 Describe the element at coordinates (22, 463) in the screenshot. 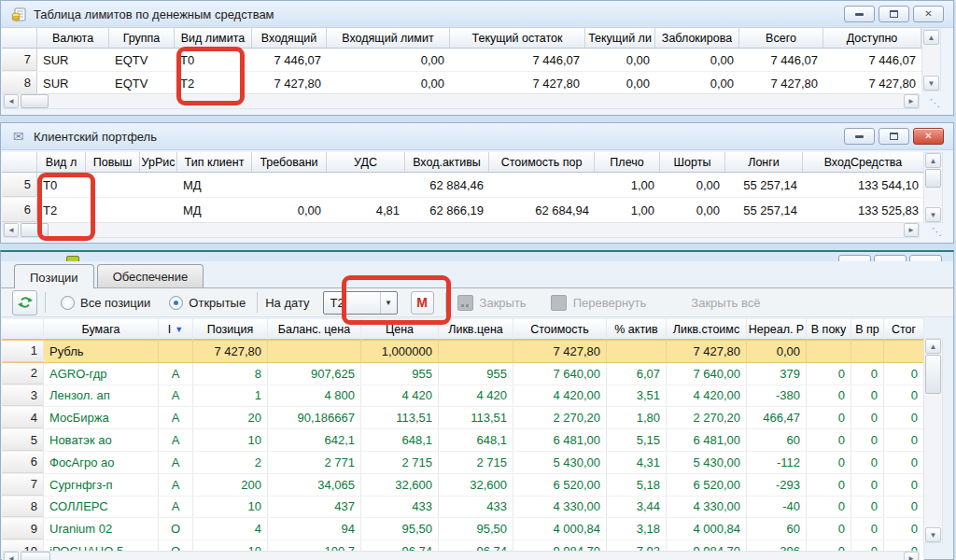

I see `row-number: 6` at that location.